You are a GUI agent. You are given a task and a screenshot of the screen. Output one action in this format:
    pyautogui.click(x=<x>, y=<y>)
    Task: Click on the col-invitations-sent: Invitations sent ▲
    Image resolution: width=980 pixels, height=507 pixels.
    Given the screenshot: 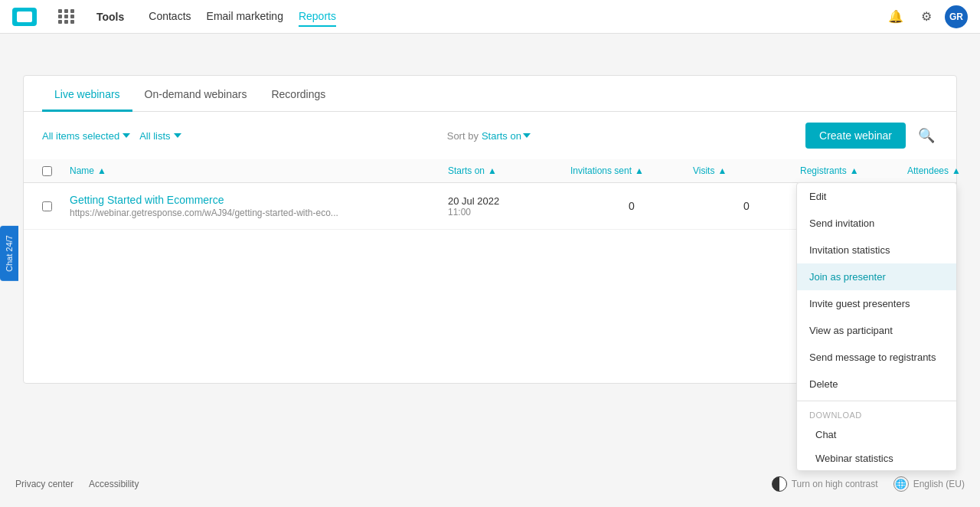 What is the action you would take?
    pyautogui.click(x=632, y=171)
    